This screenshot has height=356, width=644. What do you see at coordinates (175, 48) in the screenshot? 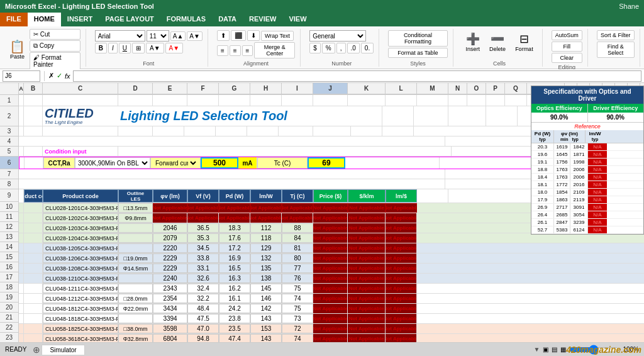
I see `font-color-button: A▼` at bounding box center [175, 48].